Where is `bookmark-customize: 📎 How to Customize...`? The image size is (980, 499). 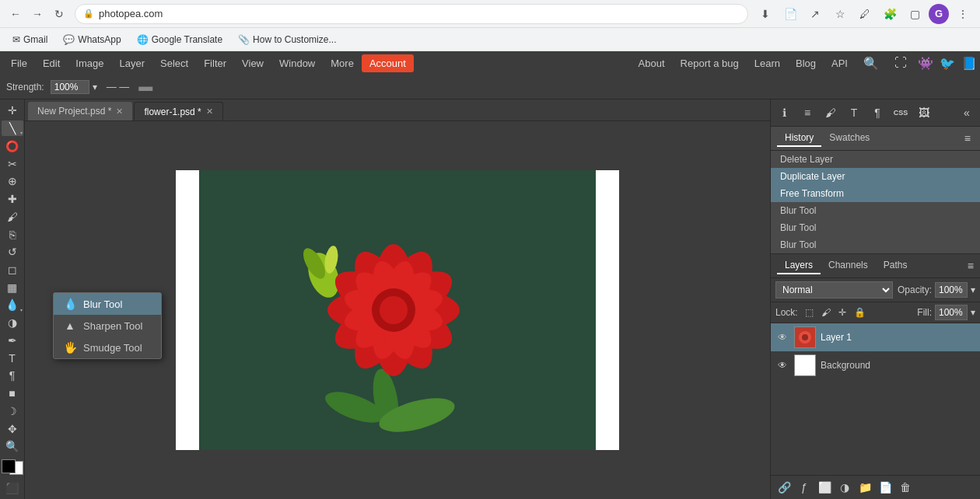
bookmark-customize: 📎 How to Customize... is located at coordinates (287, 40).